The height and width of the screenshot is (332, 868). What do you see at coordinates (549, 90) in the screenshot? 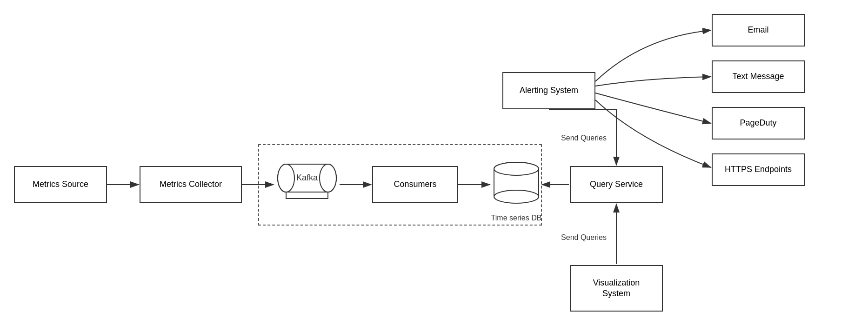
I see `alerting-system-label: Alerting System` at bounding box center [549, 90].